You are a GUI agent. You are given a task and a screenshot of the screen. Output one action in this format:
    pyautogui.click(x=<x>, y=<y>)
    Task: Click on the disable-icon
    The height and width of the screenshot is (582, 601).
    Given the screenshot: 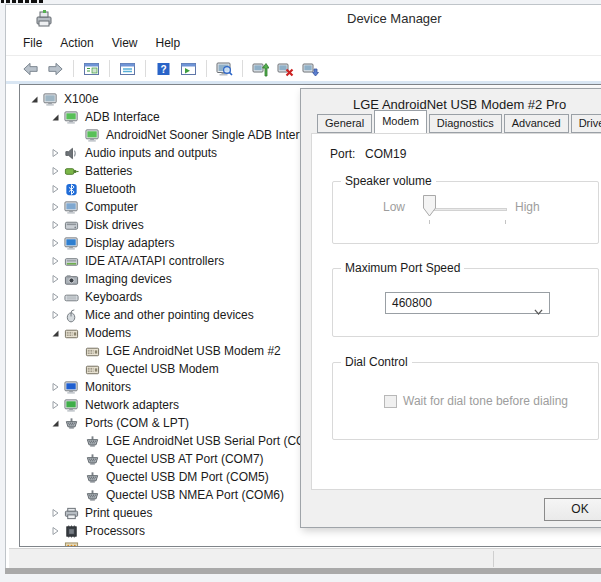 What is the action you would take?
    pyautogui.click(x=310, y=69)
    